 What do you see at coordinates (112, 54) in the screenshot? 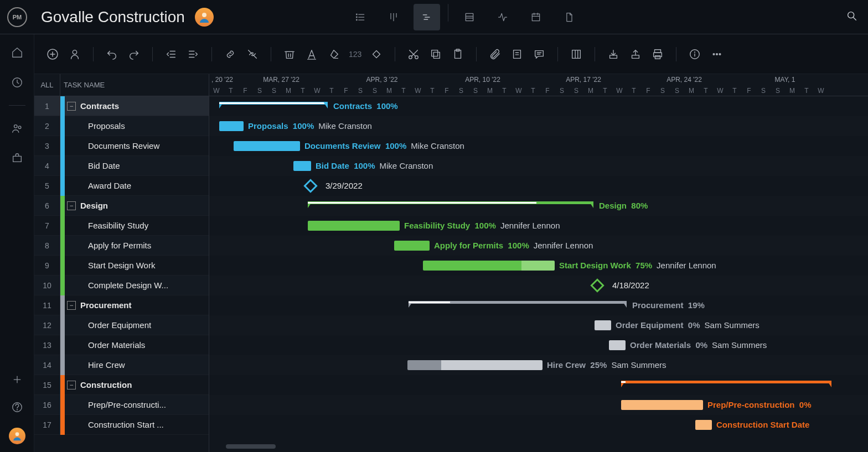
I see `undo-icon` at bounding box center [112, 54].